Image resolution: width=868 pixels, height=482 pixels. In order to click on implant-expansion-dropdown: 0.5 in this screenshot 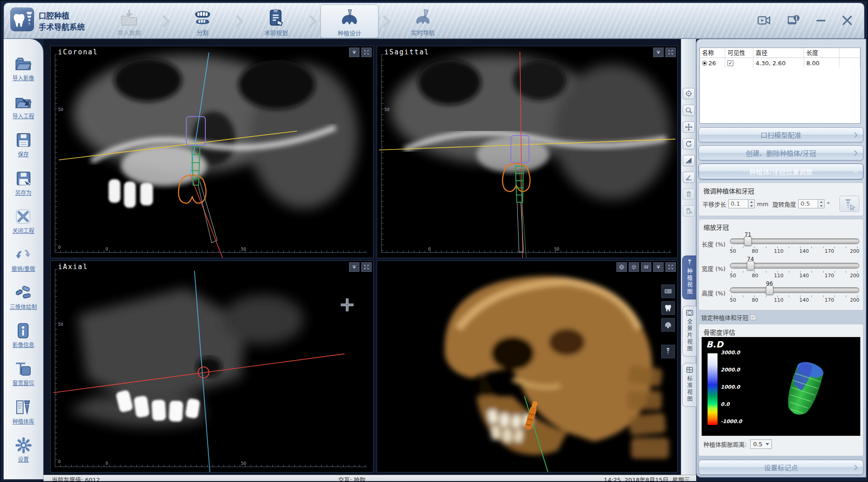, I will do `click(761, 444)`.